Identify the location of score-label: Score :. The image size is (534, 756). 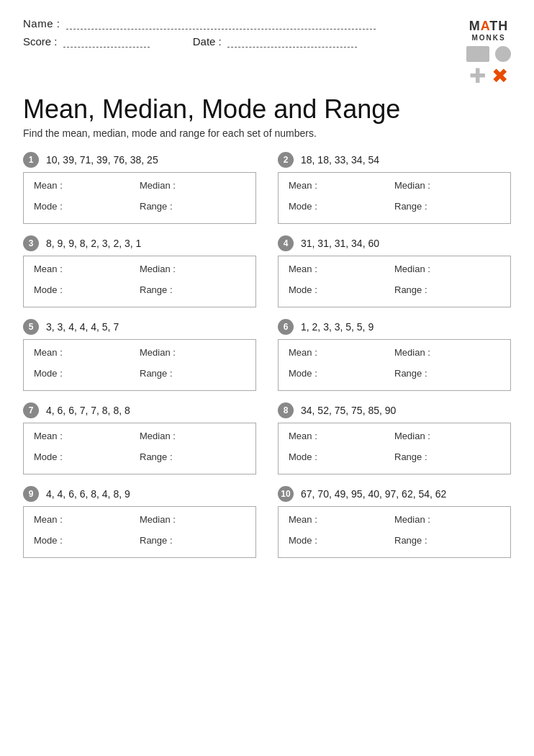
(86, 42).